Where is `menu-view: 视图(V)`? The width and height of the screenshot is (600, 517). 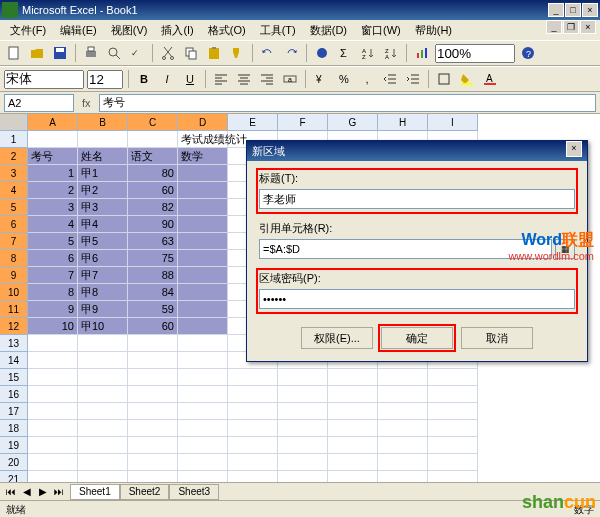
menu-view: 视图(V) is located at coordinates (130, 30).